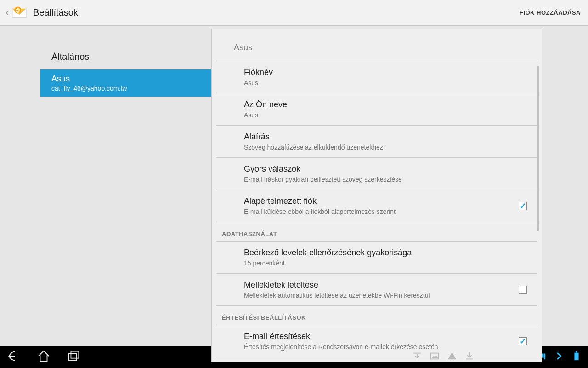 This screenshot has height=368, width=588. What do you see at coordinates (377, 289) in the screenshot?
I see `row-download-attachments: Mellékletek letöltése Mellékletek automa…` at bounding box center [377, 289].